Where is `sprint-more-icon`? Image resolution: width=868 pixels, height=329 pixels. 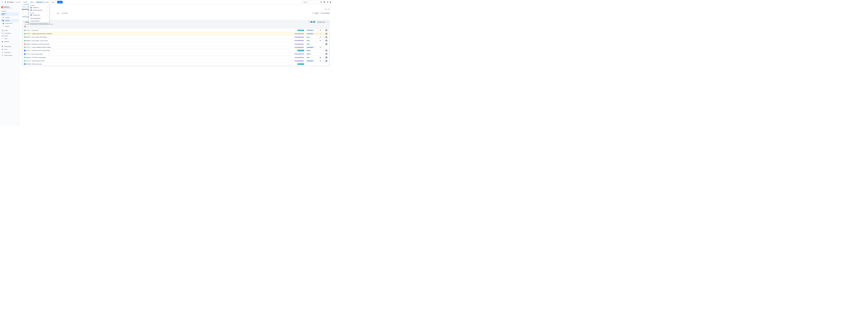 sprint-more-icon is located at coordinates (328, 22).